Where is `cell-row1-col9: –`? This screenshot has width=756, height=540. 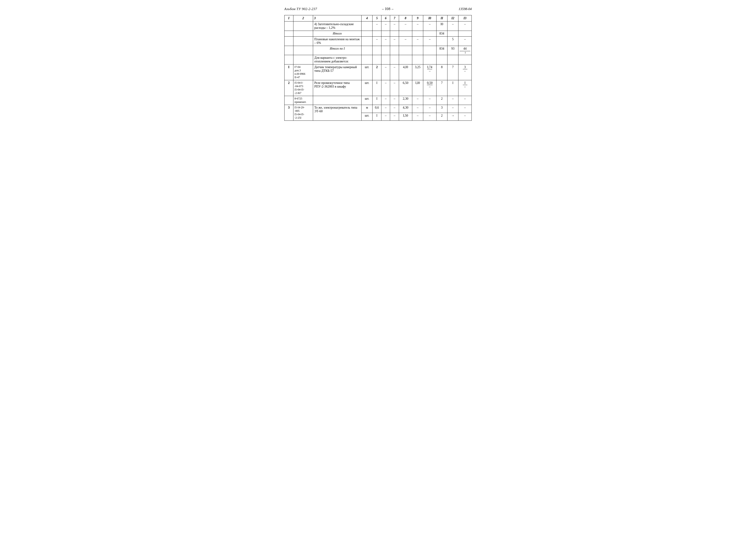 cell-row1-col9: – is located at coordinates (417, 26).